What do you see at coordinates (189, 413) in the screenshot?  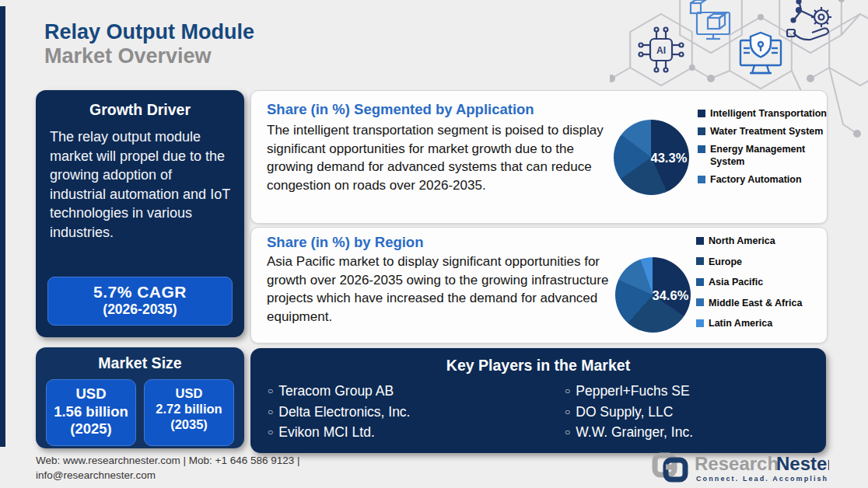 I see `market-size-2035-card: USD 2.72 billion (2035)` at bounding box center [189, 413].